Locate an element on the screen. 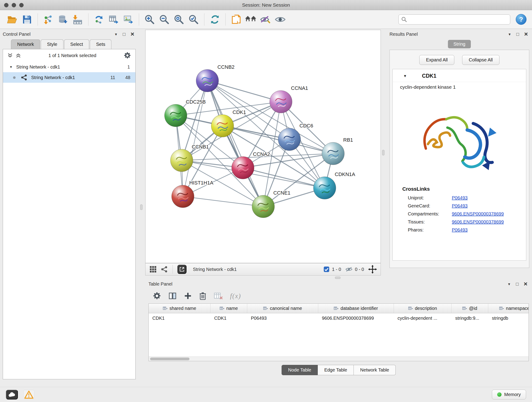 This screenshot has height=402, width=532. collapse-all-button: Collapse All is located at coordinates (481, 60).